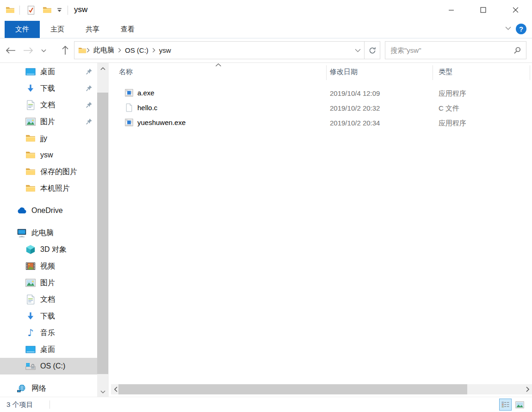 Image resolution: width=532 pixels, height=412 pixels. Describe the element at coordinates (505, 405) in the screenshot. I see `details-view-button` at that location.